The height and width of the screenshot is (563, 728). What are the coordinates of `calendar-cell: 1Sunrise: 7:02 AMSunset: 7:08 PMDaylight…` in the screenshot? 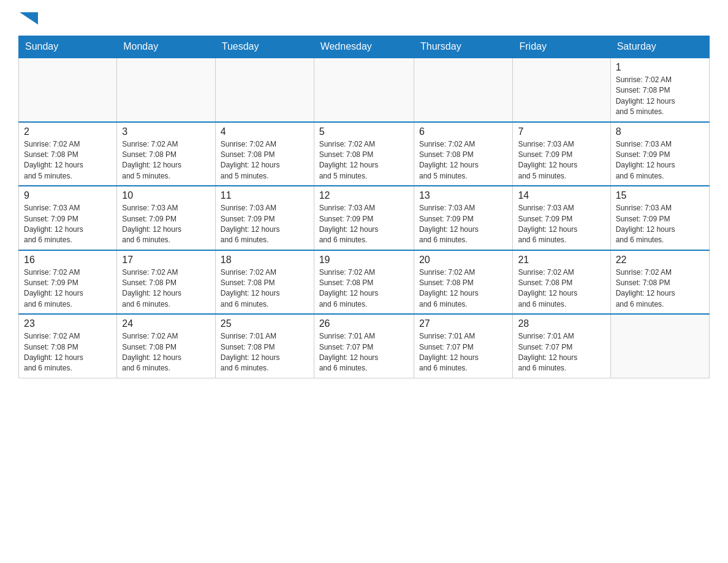 It's located at (659, 90).